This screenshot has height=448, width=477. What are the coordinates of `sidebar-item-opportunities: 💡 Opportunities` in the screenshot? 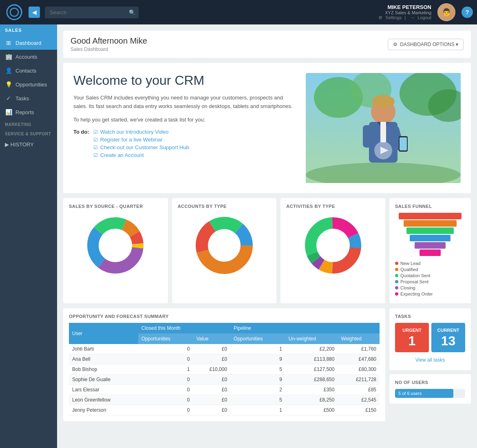 It's located at (29, 84).